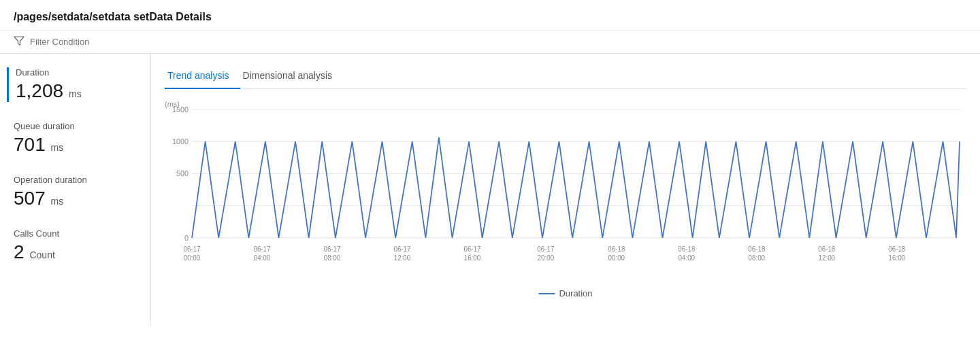 The image size is (980, 344). Describe the element at coordinates (576, 294) in the screenshot. I see `legend-label: Duration` at that location.